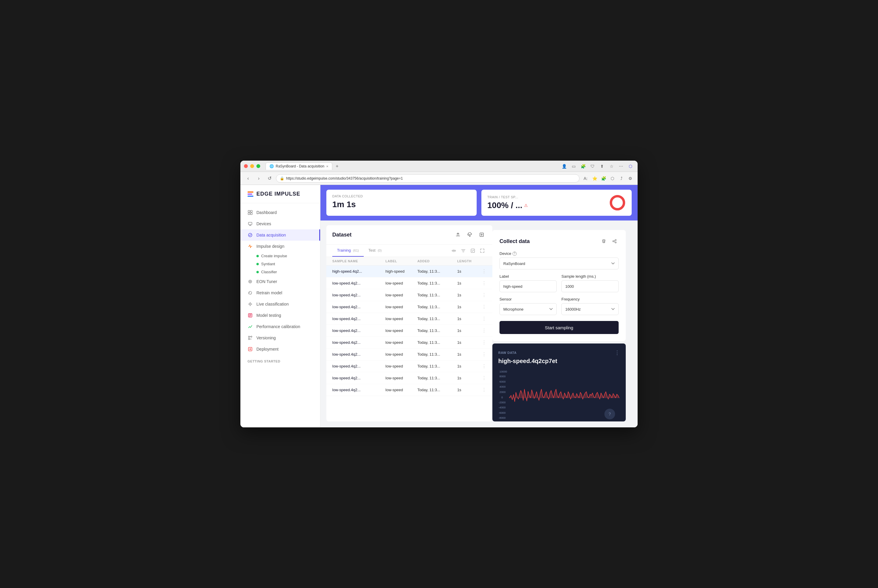  Describe the element at coordinates (454, 251) in the screenshot. I see `autobalance-icon` at that location.